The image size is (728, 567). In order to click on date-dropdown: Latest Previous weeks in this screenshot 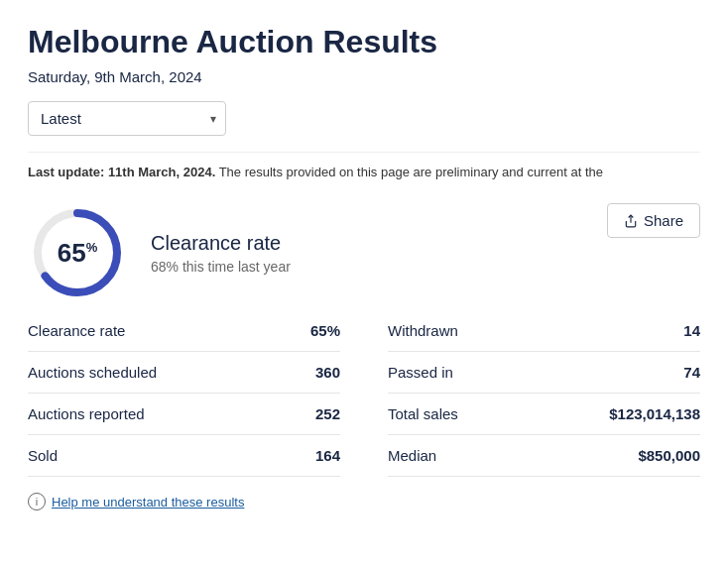, I will do `click(127, 119)`.